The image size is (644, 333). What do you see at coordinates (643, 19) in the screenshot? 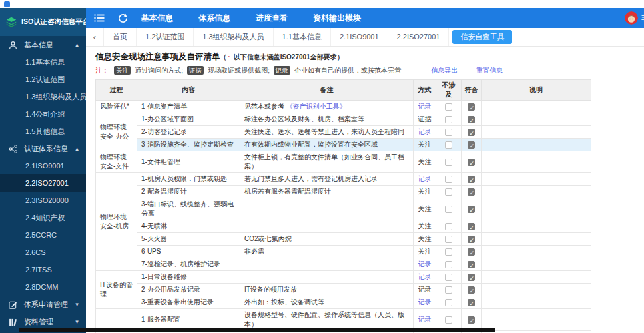
I see `username-partial: 非` at bounding box center [643, 19].